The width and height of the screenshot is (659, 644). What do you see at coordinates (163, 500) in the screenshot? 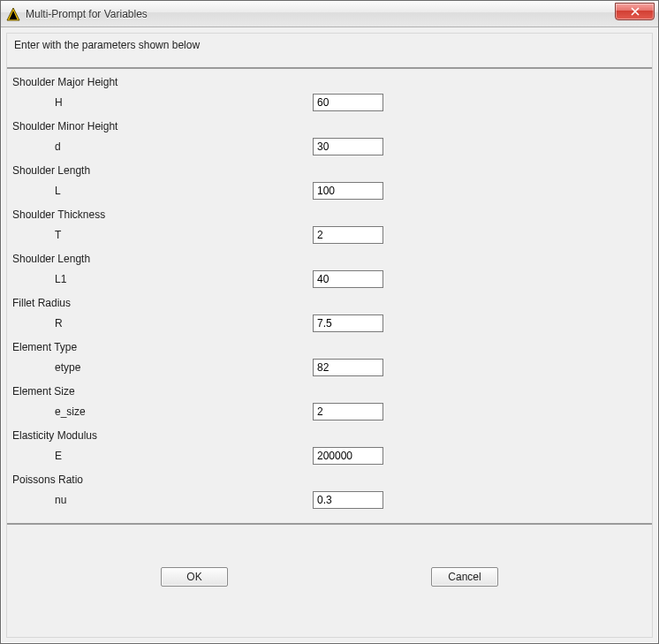
I see `var-name: nu` at bounding box center [163, 500].